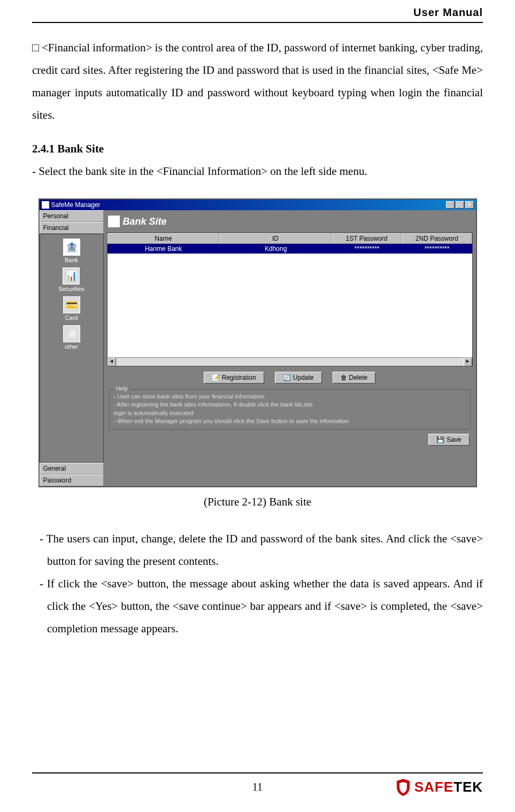 The height and width of the screenshot is (812, 515). I want to click on registration-button: 📝 Registration, so click(234, 378).